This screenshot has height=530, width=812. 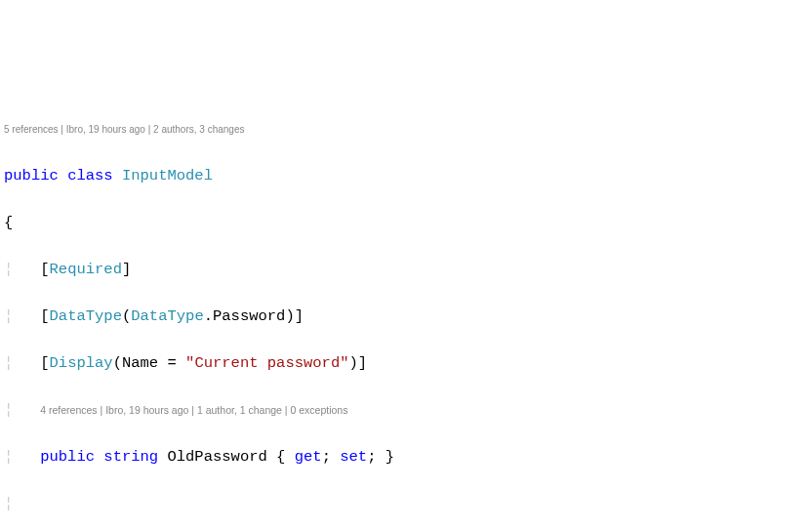 I want to click on codelens-class: 5 references | Ibro, 19 hours ago | 2 au…, so click(x=124, y=129).